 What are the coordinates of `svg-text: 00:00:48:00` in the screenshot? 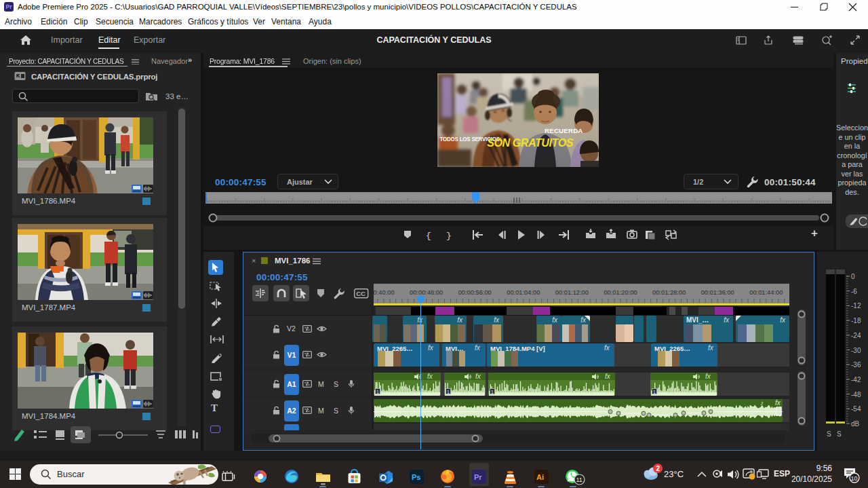 It's located at (426, 293).